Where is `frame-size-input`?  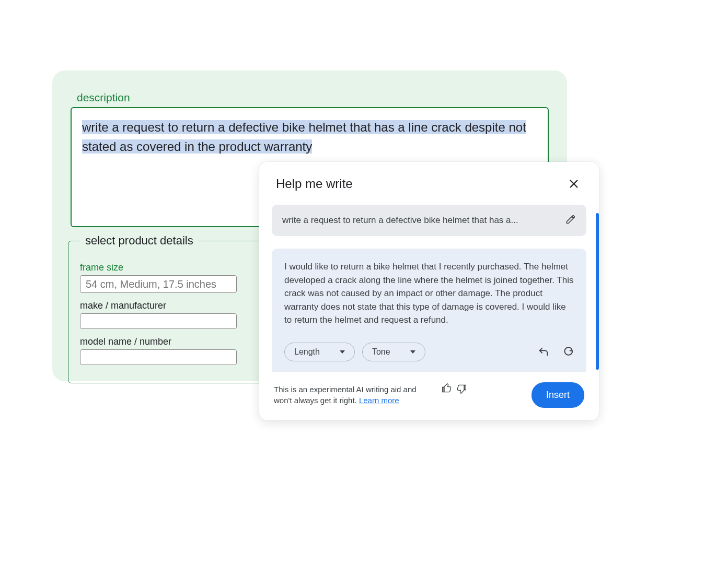
frame-size-input is located at coordinates (158, 284).